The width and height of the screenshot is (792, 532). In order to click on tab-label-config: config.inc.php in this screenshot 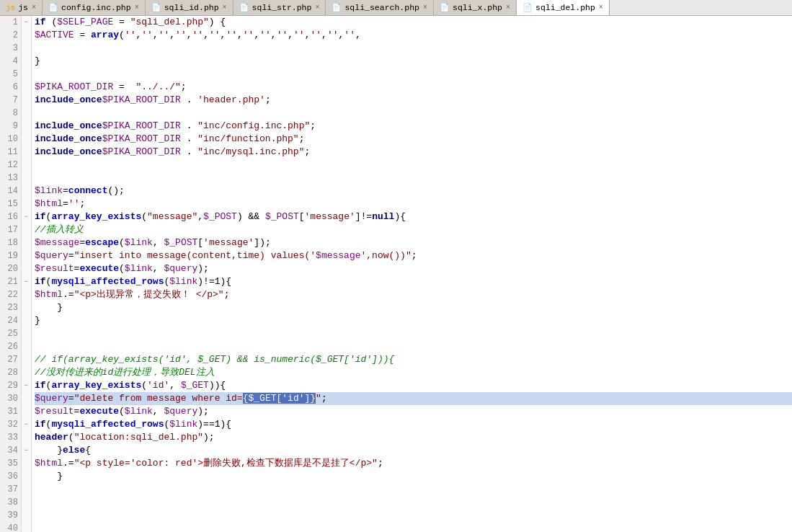, I will do `click(97, 7)`.